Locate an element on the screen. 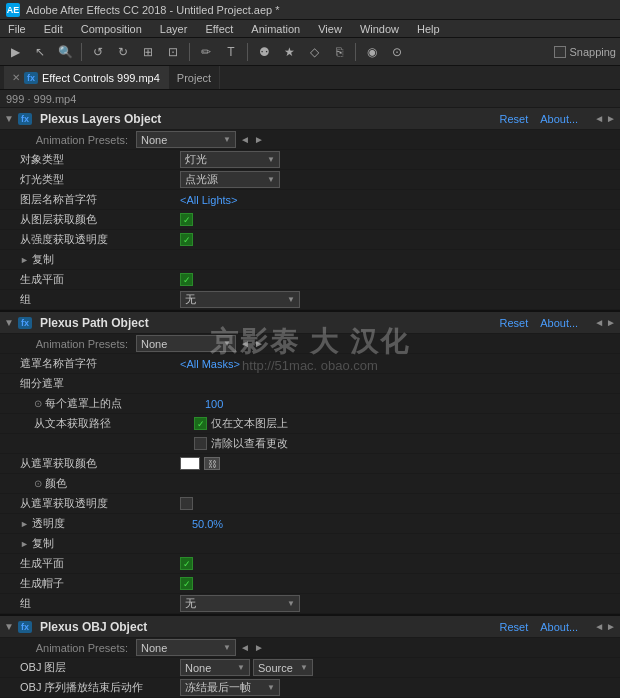 This screenshot has height=698, width=620. section-header-obj: ▼ fx Plexus OBJ Object Reset About... ◄ … is located at coordinates (310, 627).